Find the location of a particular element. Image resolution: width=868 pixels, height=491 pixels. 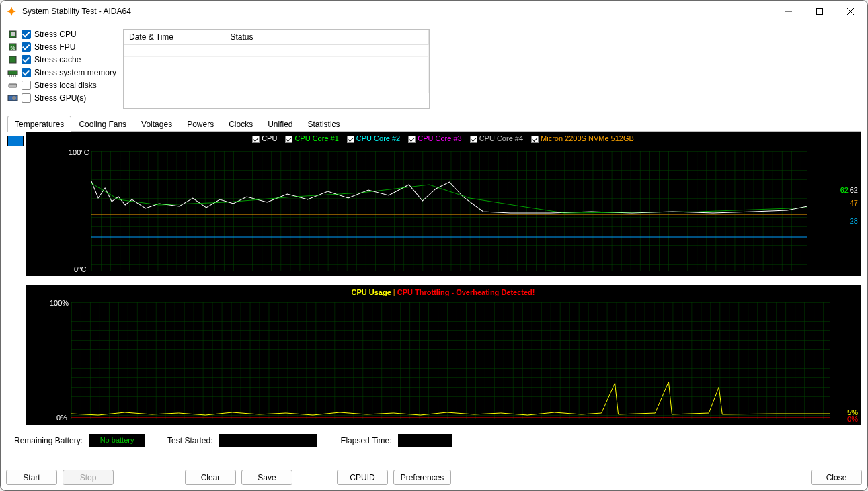

temp-y-min: 0°C is located at coordinates (80, 269).